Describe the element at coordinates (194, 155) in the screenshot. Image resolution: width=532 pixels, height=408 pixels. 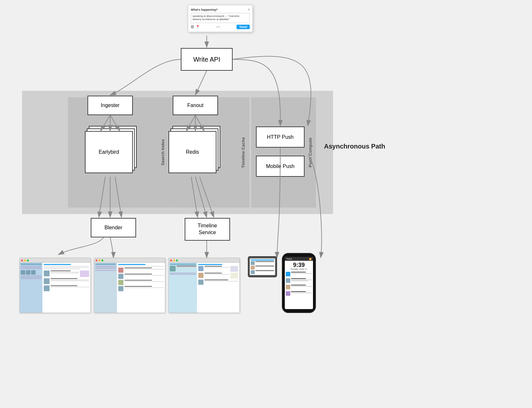
I see `redis-stacked: Redis` at that location.